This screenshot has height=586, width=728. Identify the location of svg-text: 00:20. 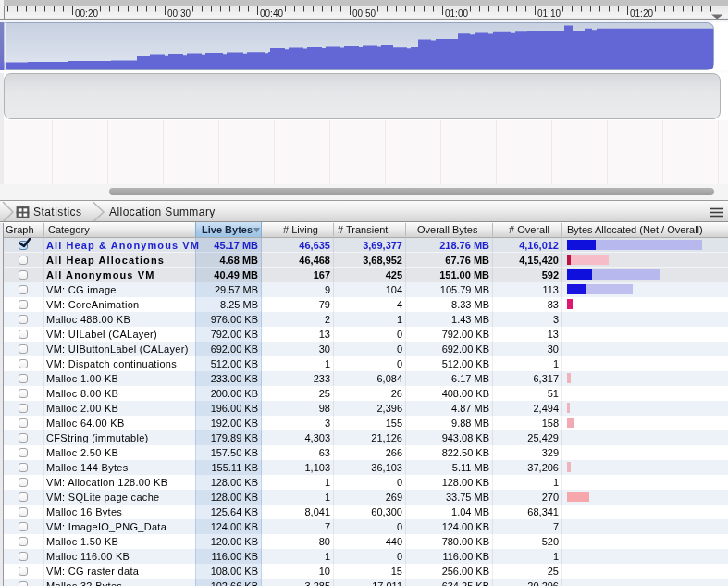
(87, 13).